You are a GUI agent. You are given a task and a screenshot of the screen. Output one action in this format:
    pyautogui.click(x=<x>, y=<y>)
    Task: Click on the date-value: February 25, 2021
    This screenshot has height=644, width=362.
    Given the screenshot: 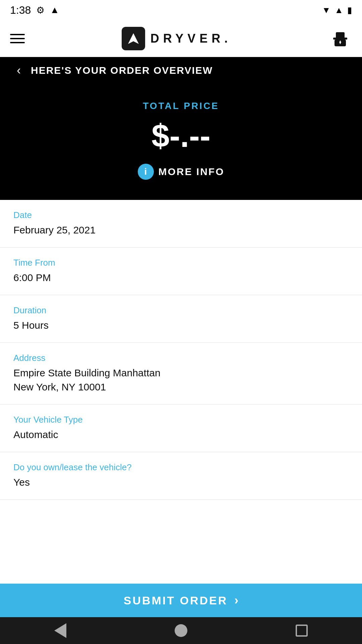 What is the action you would take?
    pyautogui.click(x=181, y=230)
    